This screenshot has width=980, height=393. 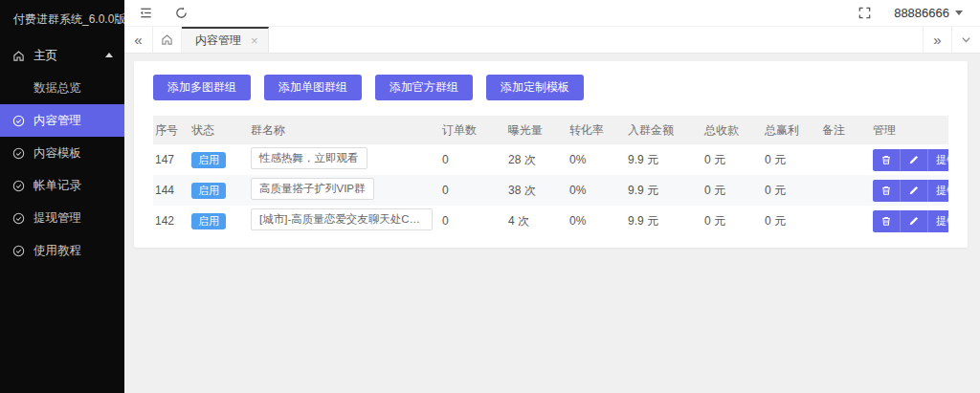 I want to click on tab-spacer, so click(x=595, y=40).